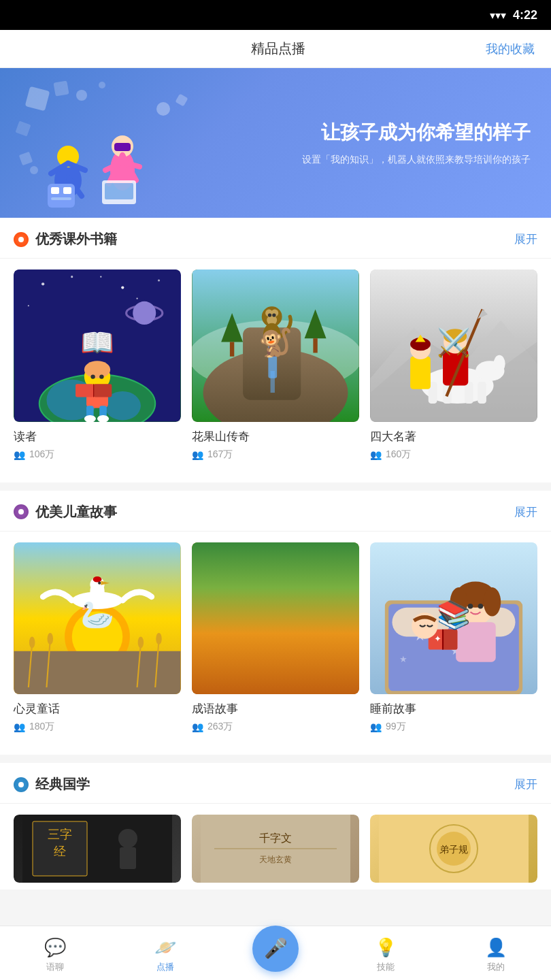 The width and height of the screenshot is (551, 980). What do you see at coordinates (276, 619) in the screenshot?
I see `card-chengyu-image: 成语 故事` at bounding box center [276, 619].